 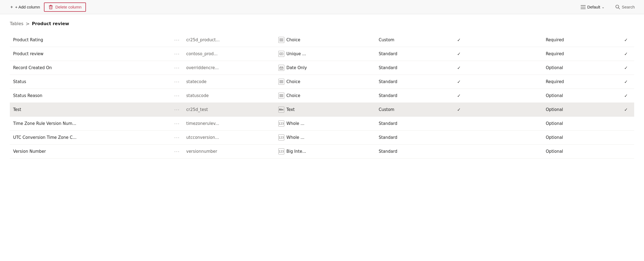 What do you see at coordinates (322, 138) in the screenshot?
I see `table-row: UTC Conversion Time Zone C... ··· utccon…` at bounding box center [322, 138].